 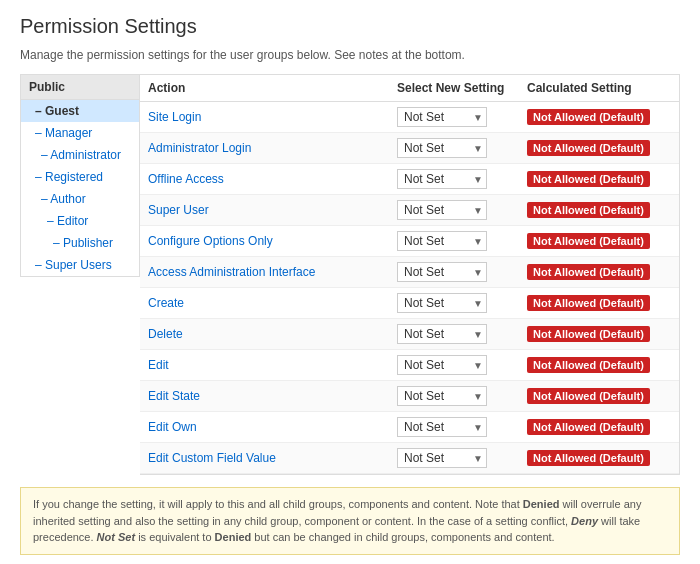 What do you see at coordinates (410, 396) in the screenshot?
I see `table-row: Edit StateNot SetInheritedAllowedDenied▼…` at bounding box center [410, 396].